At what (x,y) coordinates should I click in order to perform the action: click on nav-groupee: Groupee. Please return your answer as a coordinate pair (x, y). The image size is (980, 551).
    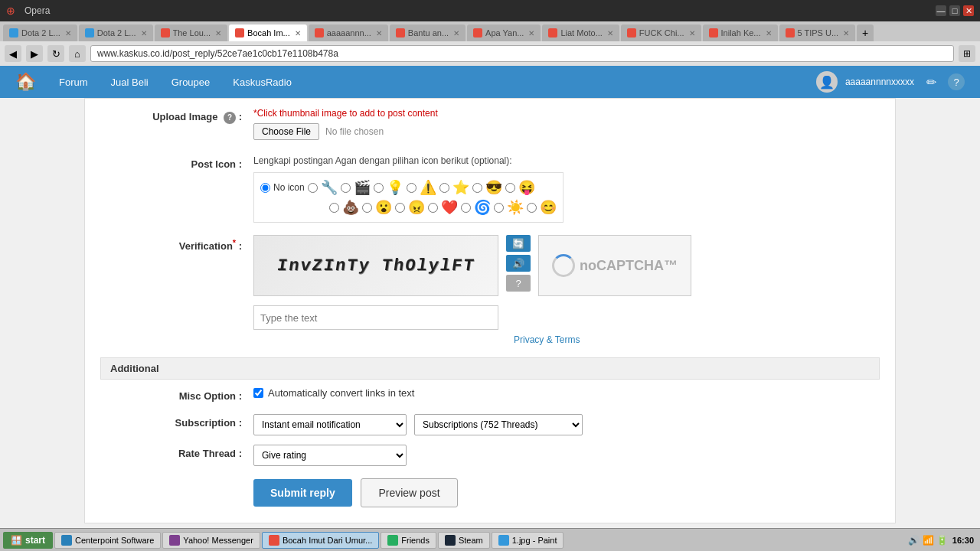
    Looking at the image, I should click on (191, 83).